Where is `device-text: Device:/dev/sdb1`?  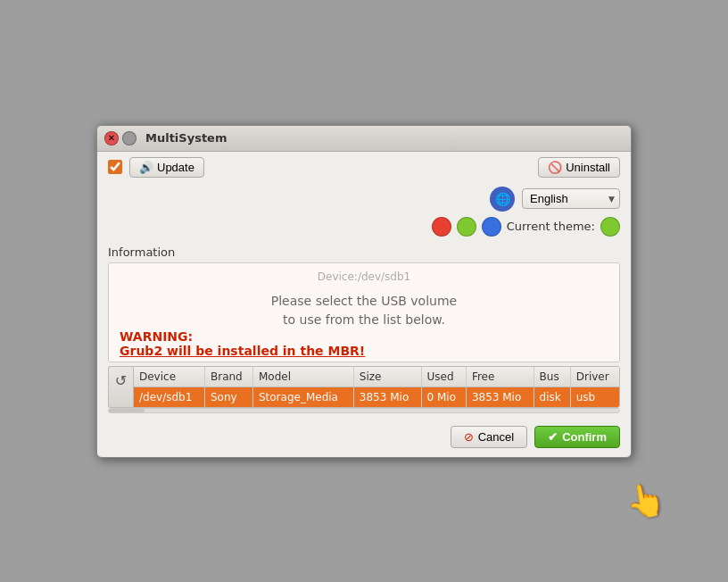
device-text: Device:/dev/sdb1 is located at coordinates (364, 277).